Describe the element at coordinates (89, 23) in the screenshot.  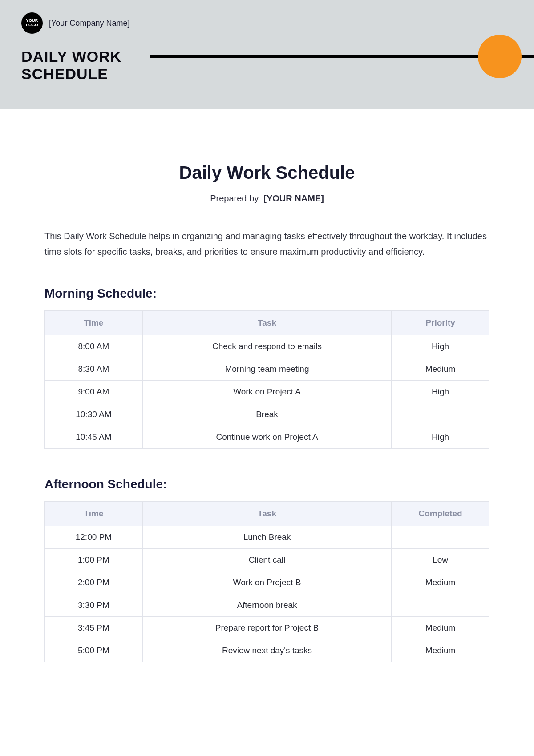
I see `company-name-placeholder: [Your Company Name]` at that location.